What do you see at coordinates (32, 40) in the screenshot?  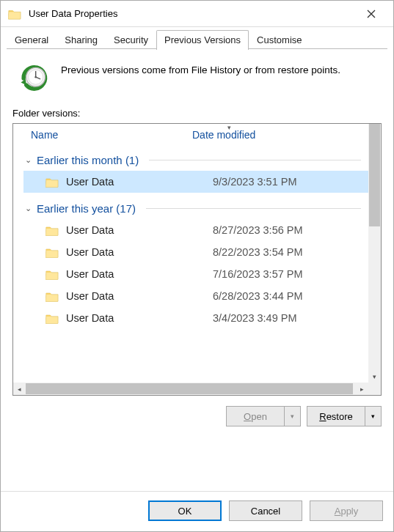 I see `tab-general: General` at bounding box center [32, 40].